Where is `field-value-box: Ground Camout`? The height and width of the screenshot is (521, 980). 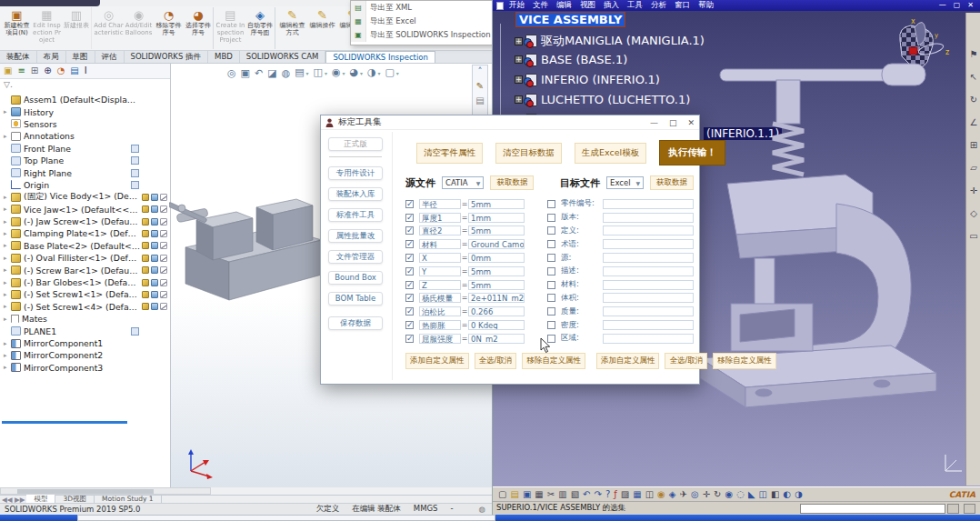
field-value-box: Ground Camout is located at coordinates (496, 244).